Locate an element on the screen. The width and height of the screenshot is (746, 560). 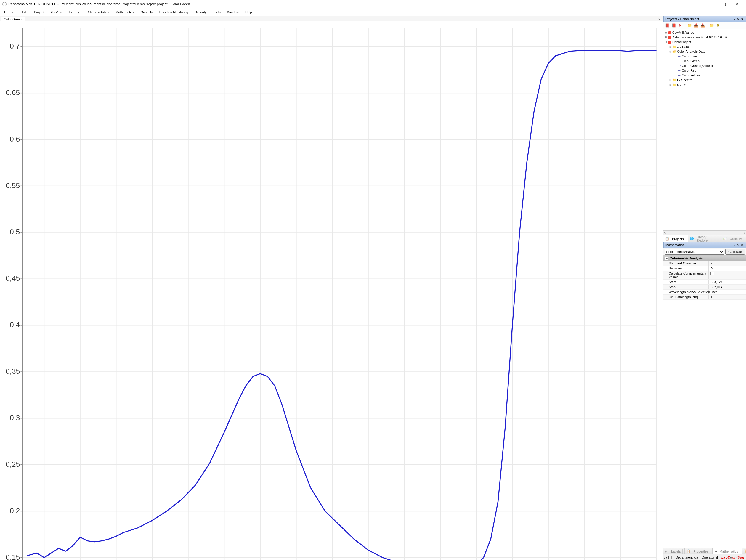
tab-properties: 📋 Properties is located at coordinates (698, 552).